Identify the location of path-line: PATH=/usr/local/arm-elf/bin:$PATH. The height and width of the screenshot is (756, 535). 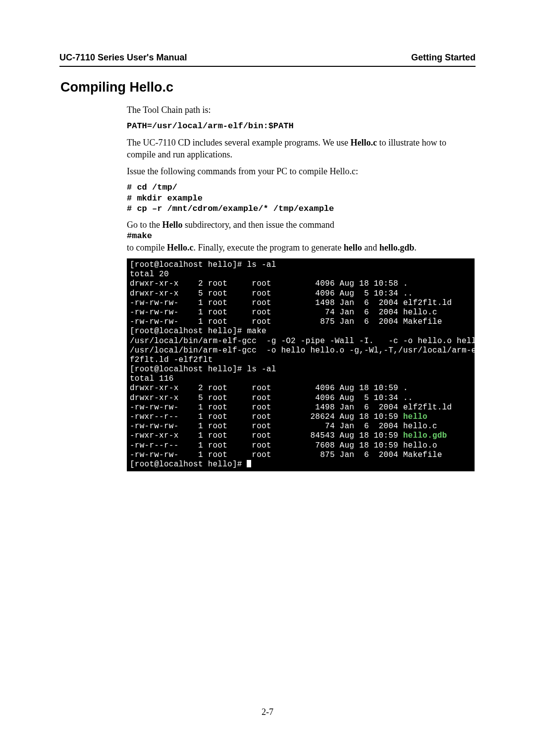
(301, 126).